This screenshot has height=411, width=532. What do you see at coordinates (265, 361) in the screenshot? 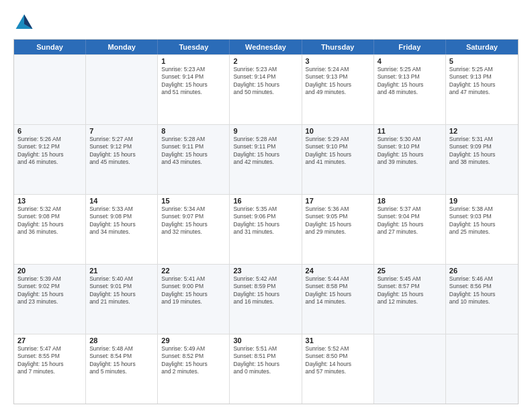
I see `day-info: Sunrise: 5:51 AM Sunset: 8:51 PM Dayligh…` at bounding box center [265, 361].